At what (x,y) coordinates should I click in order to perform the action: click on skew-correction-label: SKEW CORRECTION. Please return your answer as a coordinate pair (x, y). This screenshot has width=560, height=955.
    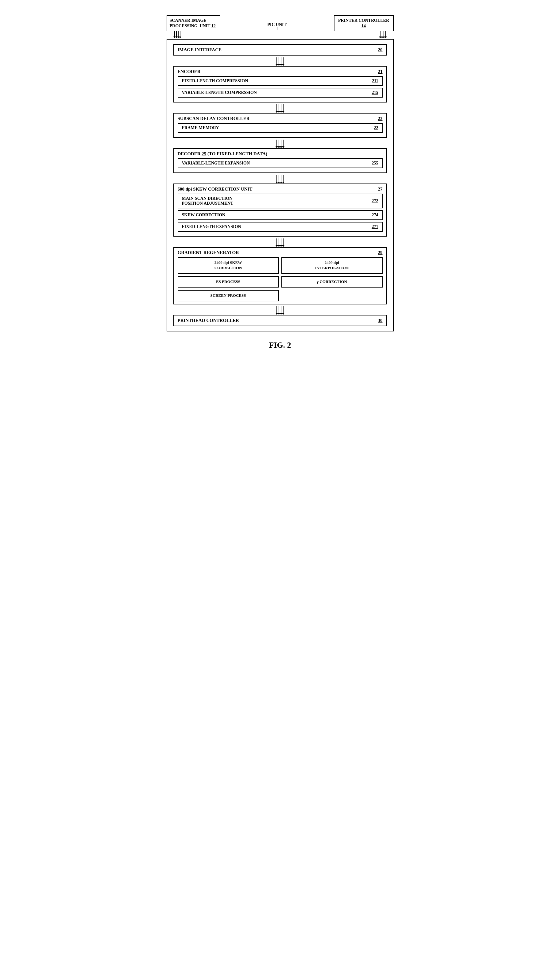
    Looking at the image, I should click on (204, 215).